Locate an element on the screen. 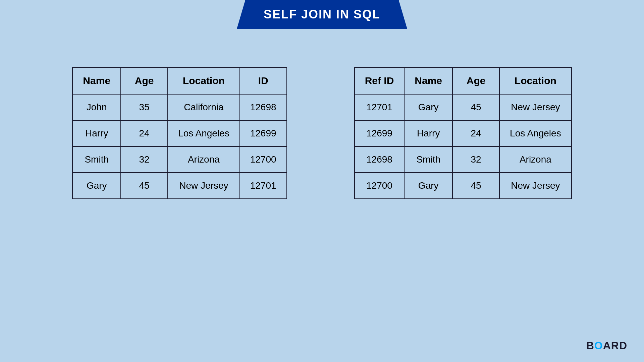  table-cell: 35 is located at coordinates (144, 107).